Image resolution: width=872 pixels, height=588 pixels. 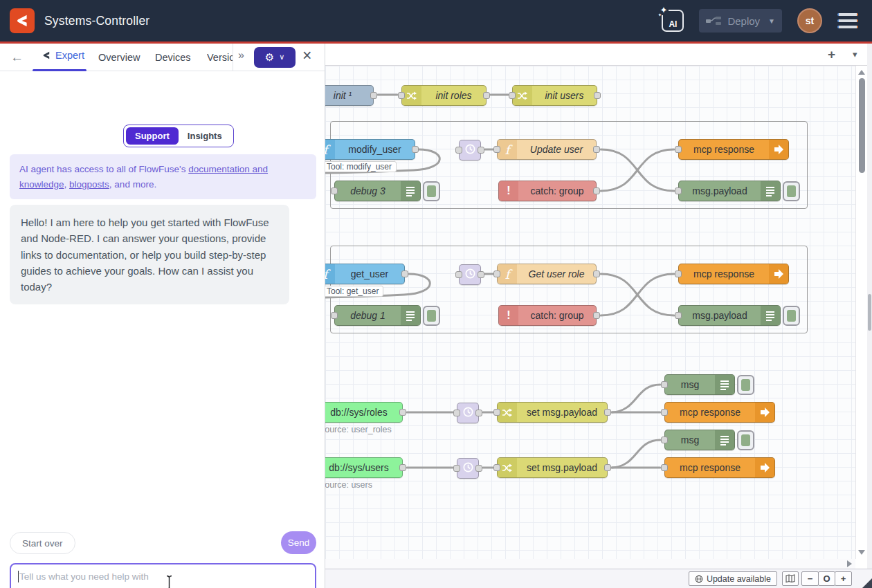 I want to click on deploy-caret-icon: ▼, so click(x=772, y=21).